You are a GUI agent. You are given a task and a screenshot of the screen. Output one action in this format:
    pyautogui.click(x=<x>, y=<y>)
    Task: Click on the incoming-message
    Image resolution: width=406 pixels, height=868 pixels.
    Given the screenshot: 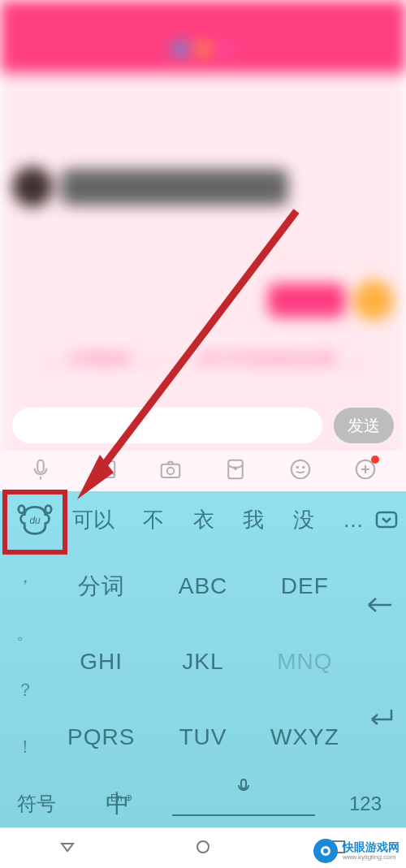 What is the action you would take?
    pyautogui.click(x=150, y=187)
    